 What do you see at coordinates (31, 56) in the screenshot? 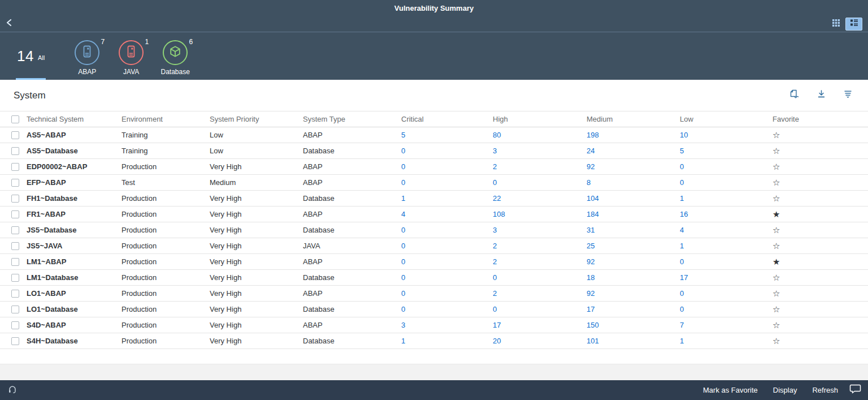
I see `filter-tab-all: 14 All` at bounding box center [31, 56].